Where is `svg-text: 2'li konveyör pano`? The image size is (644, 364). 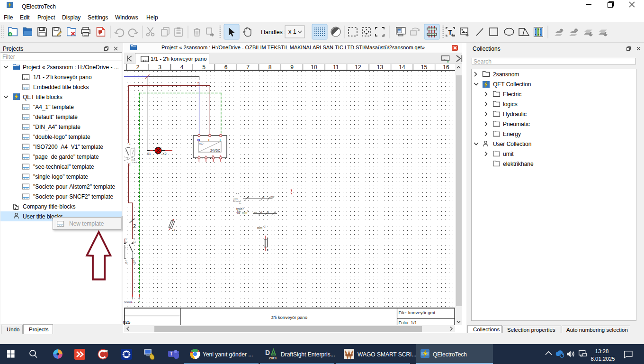
svg-text: 2'li konveyör pano is located at coordinates (289, 318).